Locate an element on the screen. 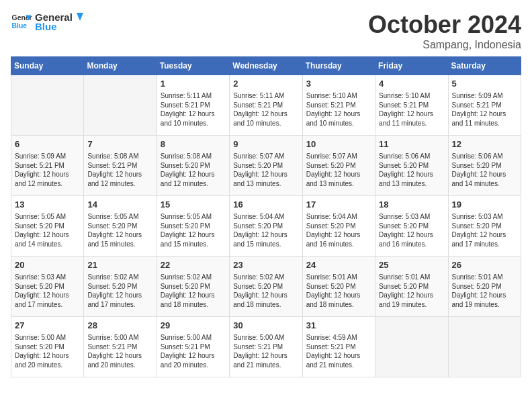 The height and width of the screenshot is (411, 532). calendar-cell: 29Sunrise: 5:00 AM Sunset: 5:21 PM Dayli… is located at coordinates (193, 347).